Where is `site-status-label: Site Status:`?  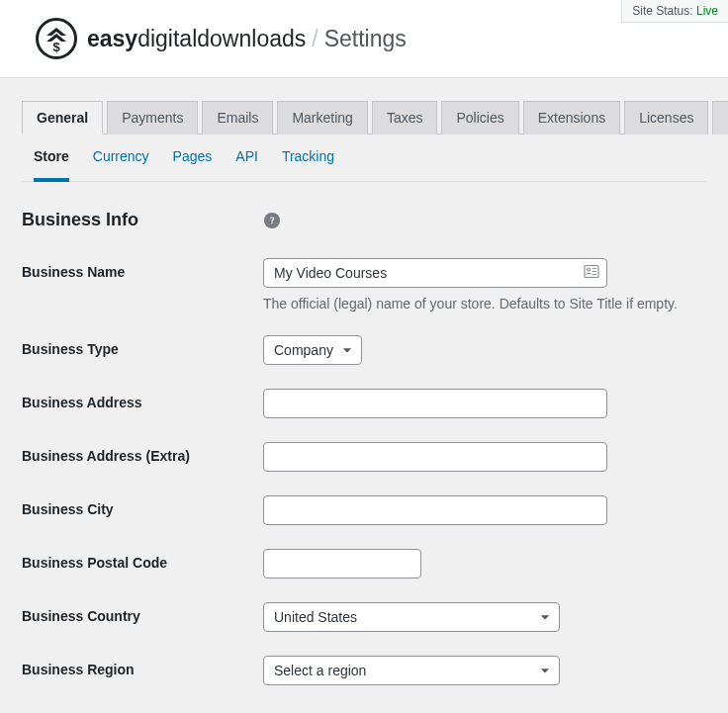 site-status-label: Site Status: is located at coordinates (663, 11).